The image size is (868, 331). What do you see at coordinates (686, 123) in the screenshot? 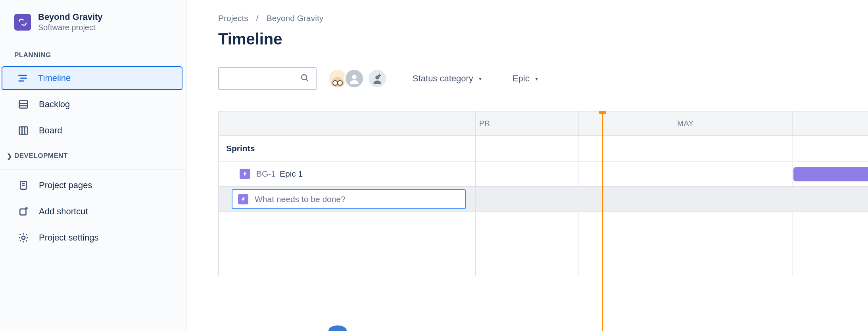
I see `month-column-may: MAY` at bounding box center [686, 123].